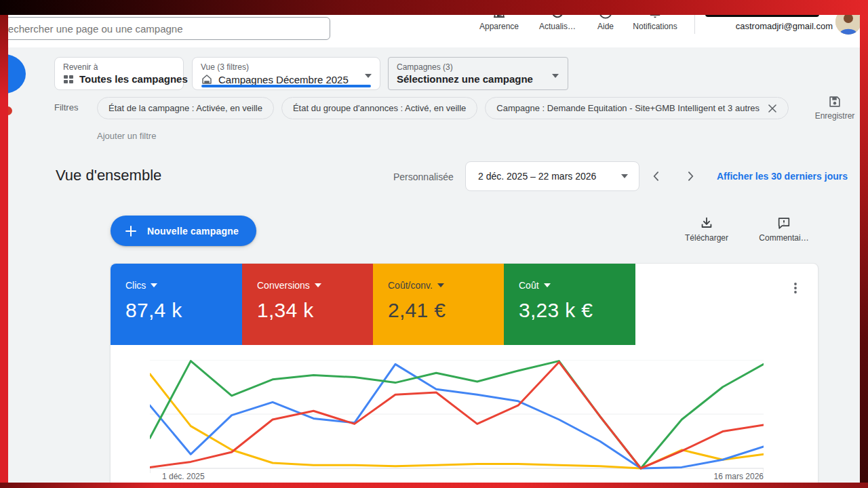  I want to click on marker-frame-left, so click(4, 249).